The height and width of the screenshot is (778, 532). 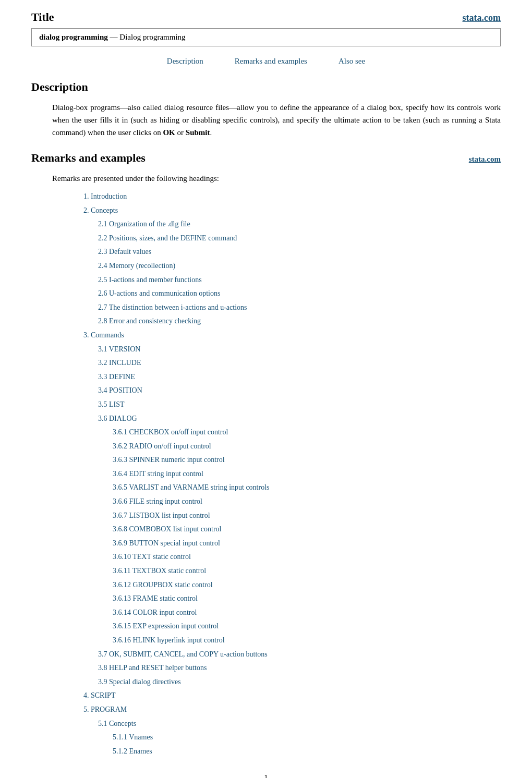 What do you see at coordinates (105, 196) in the screenshot?
I see `toc-link: 1. Introduction` at bounding box center [105, 196].